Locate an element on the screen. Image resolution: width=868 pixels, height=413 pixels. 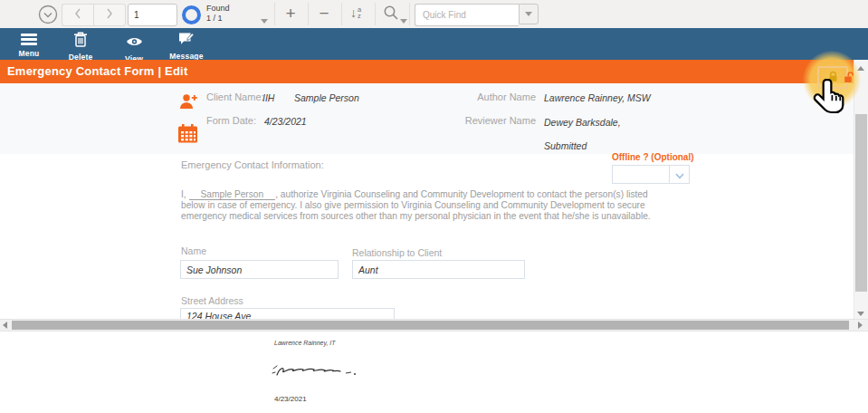
trash-icon is located at coordinates (81, 42).